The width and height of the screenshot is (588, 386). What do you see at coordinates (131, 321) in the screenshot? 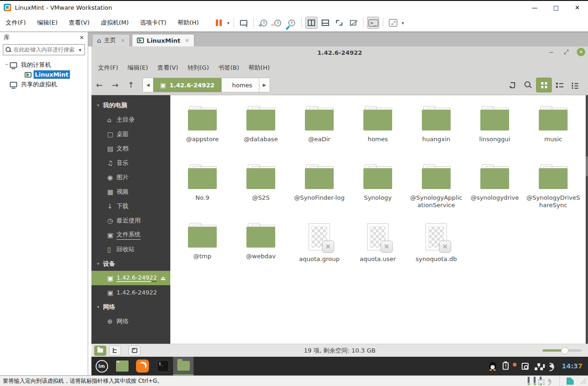
I see `nemo-sidebar-item: ⊕ 网络` at bounding box center [131, 321].